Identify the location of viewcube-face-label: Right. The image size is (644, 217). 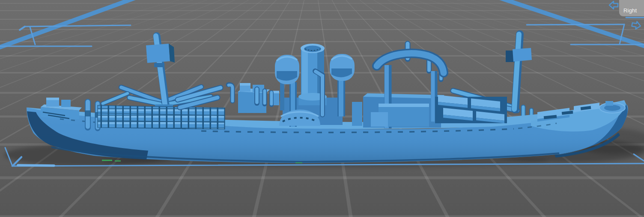
(630, 10).